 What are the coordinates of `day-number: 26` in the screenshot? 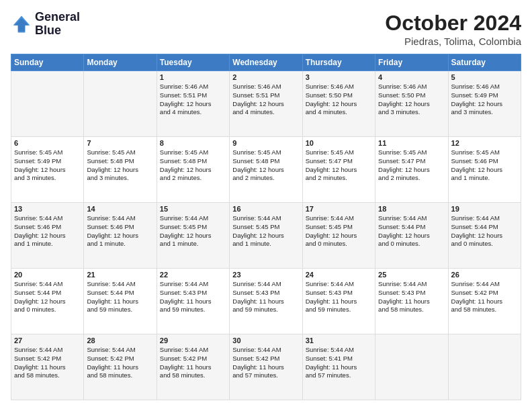 It's located at (485, 275).